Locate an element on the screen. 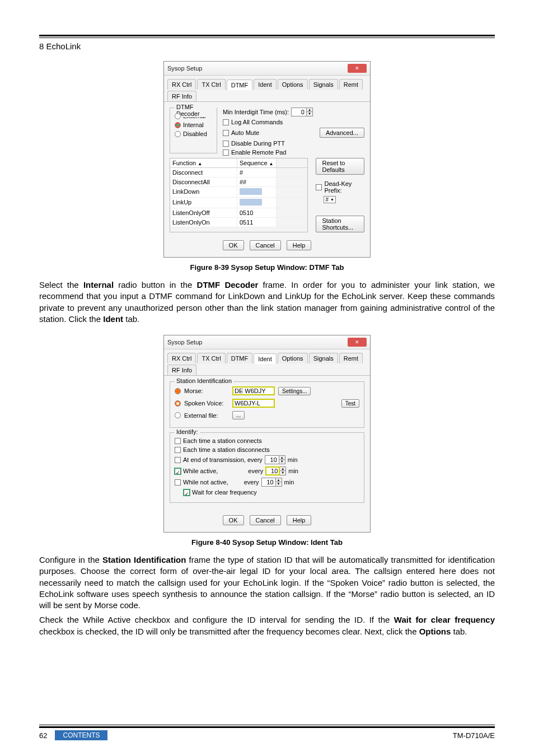 Image resolution: width=534 pixels, height=756 pixels. check-each-connects is located at coordinates (178, 441).